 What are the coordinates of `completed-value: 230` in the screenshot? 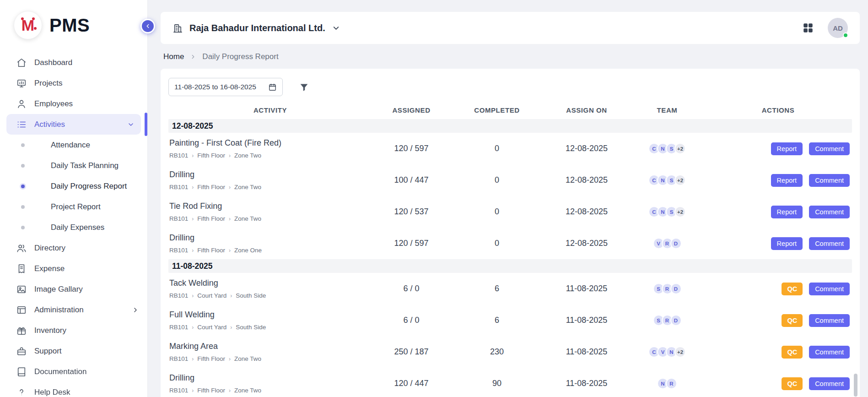 It's located at (497, 352).